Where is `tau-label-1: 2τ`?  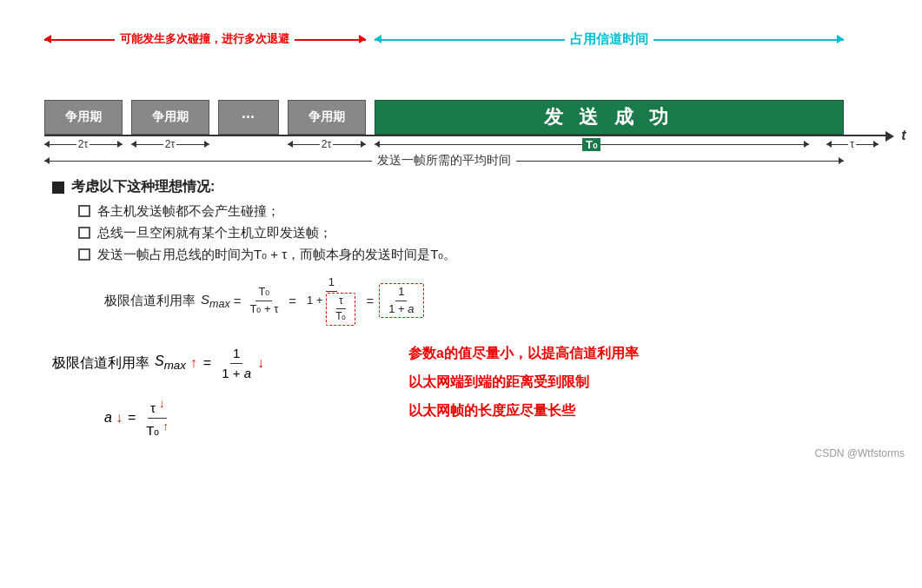 tau-label-1: 2τ is located at coordinates (83, 144).